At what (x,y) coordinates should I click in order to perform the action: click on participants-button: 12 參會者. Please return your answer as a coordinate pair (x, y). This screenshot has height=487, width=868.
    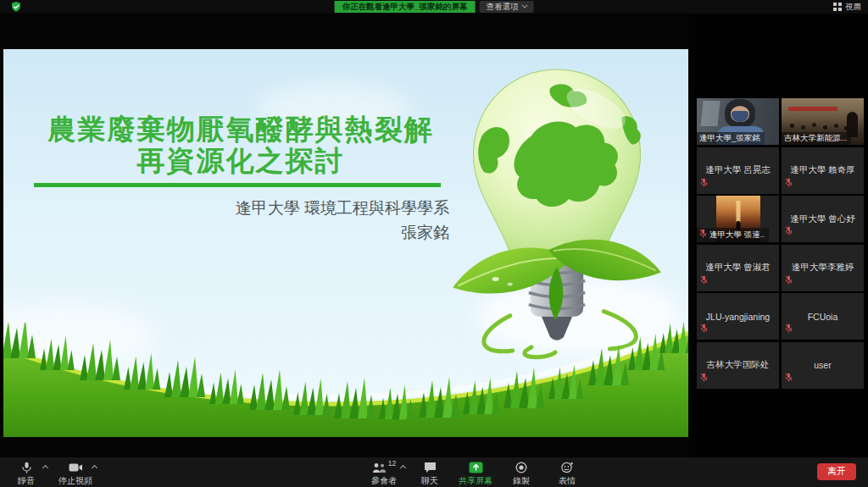
    Looking at the image, I should click on (384, 474).